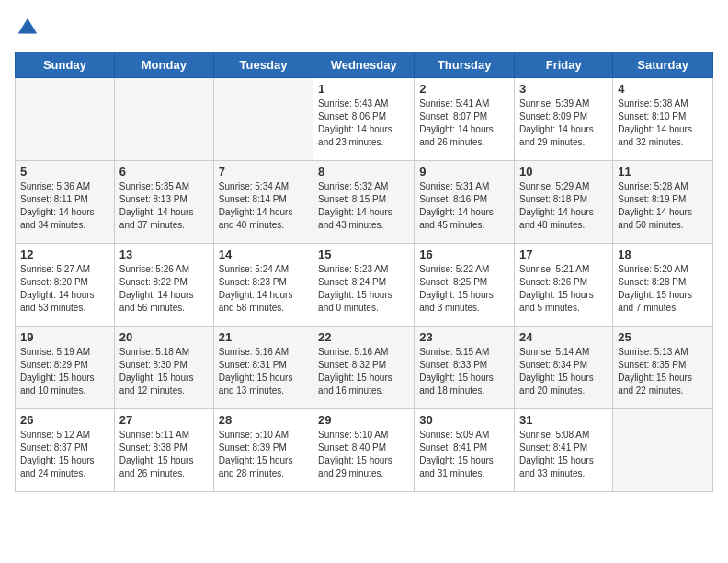 Image resolution: width=728 pixels, height=563 pixels. Describe the element at coordinates (164, 337) in the screenshot. I see `day-number: 20` at that location.